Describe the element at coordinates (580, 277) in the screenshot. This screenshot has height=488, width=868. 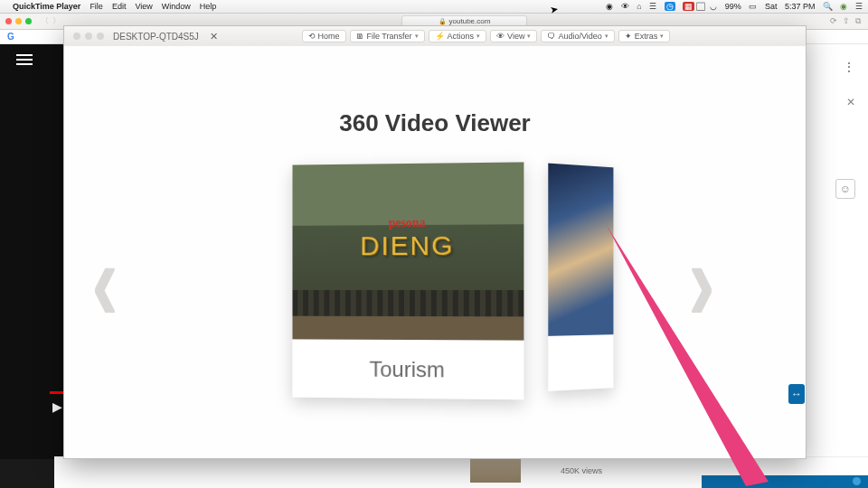
I see `carousel-card-next` at that location.